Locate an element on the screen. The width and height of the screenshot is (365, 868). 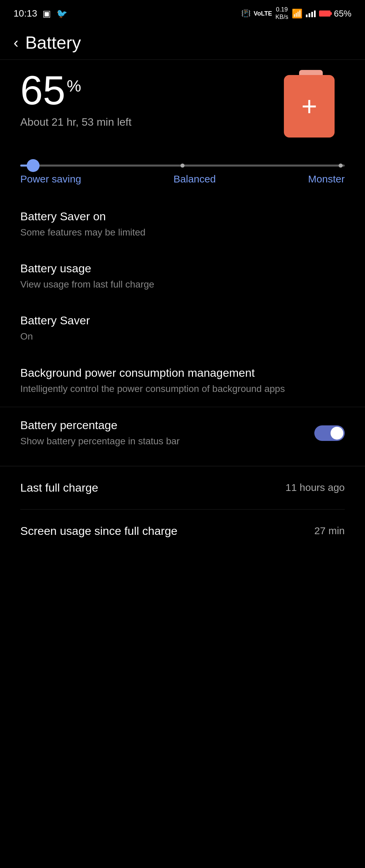
battery-saver-subtitle: On is located at coordinates (182, 337).